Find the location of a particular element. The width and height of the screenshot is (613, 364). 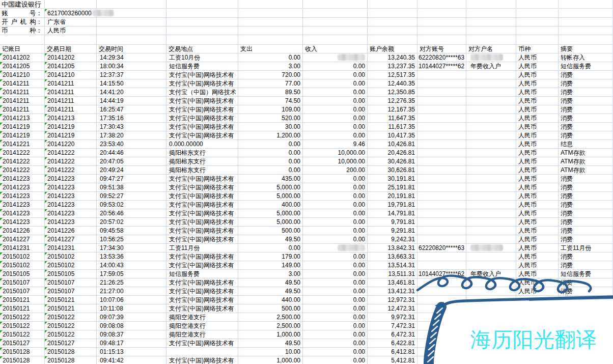

cell: 20:49:24 is located at coordinates (131, 170).